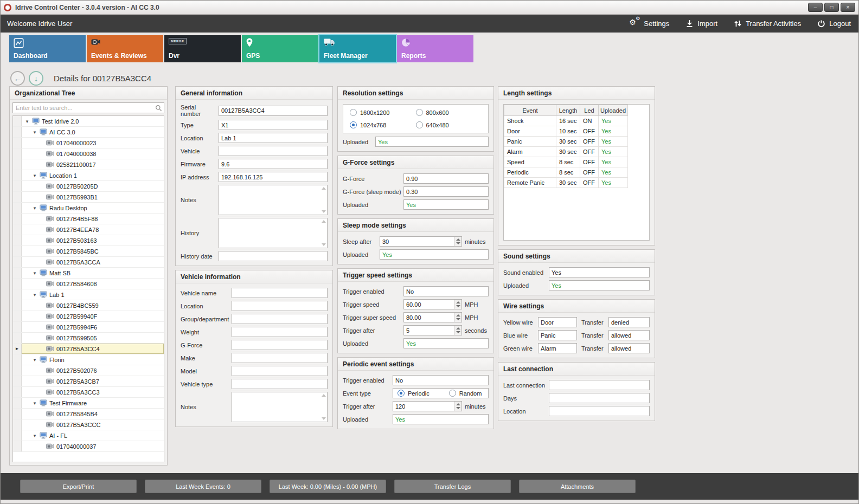 Image resolution: width=859 pixels, height=504 pixels. I want to click on tree-node-radu-desktop: ▾Radu Desktop, so click(88, 208).